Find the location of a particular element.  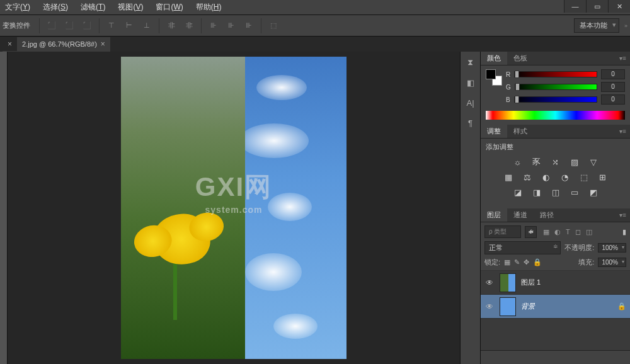

layer-item: 👁 背景 🔒 is located at coordinates (556, 307).